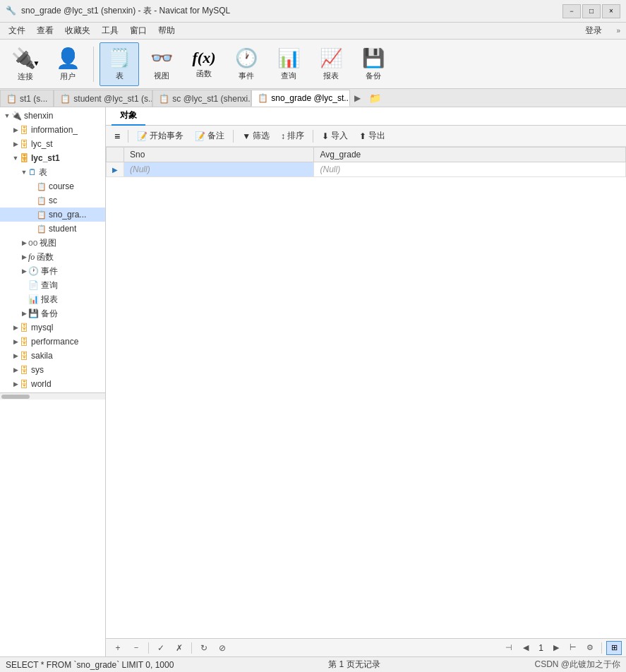 This screenshot has width=626, height=672. What do you see at coordinates (204, 64) in the screenshot?
I see `toolbar-function: f(x) 函数` at bounding box center [204, 64].